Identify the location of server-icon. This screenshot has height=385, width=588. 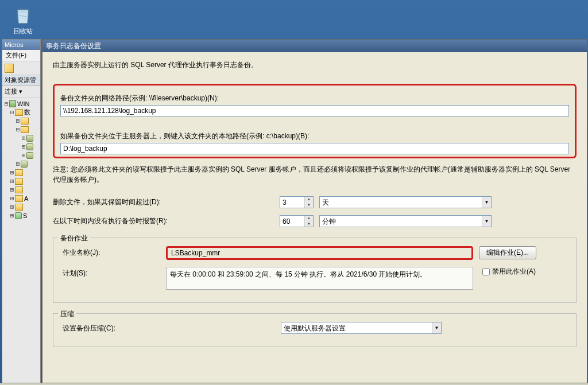
(13, 104).